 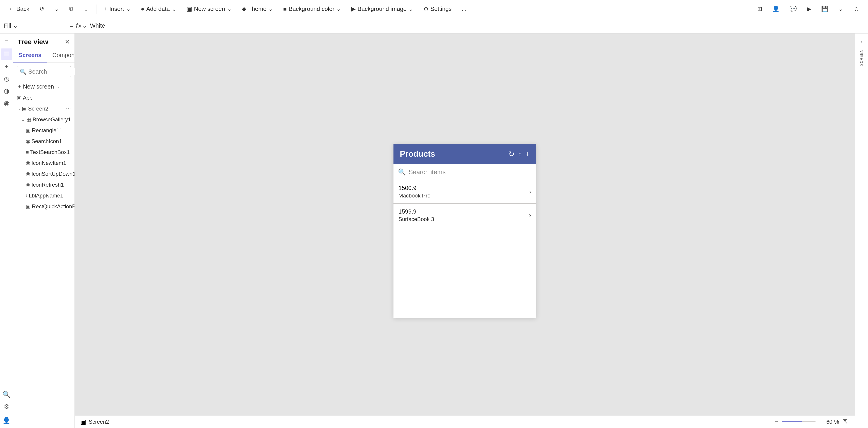 What do you see at coordinates (86, 9) in the screenshot?
I see `copy-dropdown-button: ⌄` at bounding box center [86, 9].